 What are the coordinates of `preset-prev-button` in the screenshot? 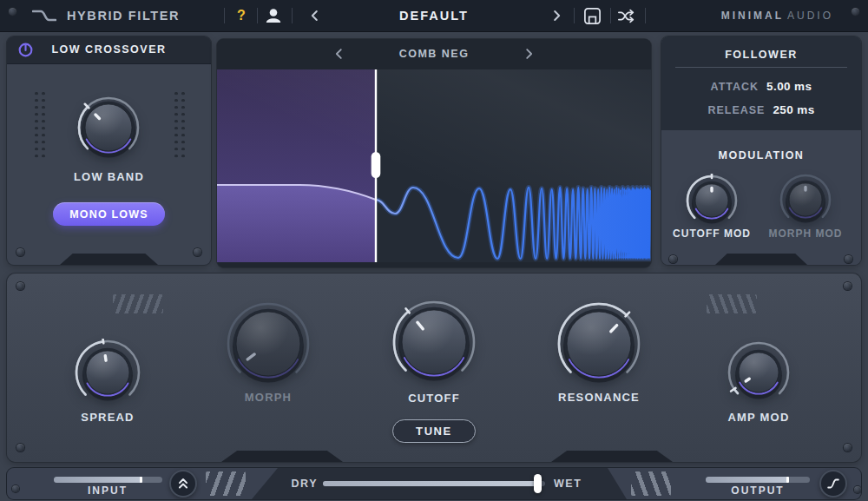 It's located at (315, 16).